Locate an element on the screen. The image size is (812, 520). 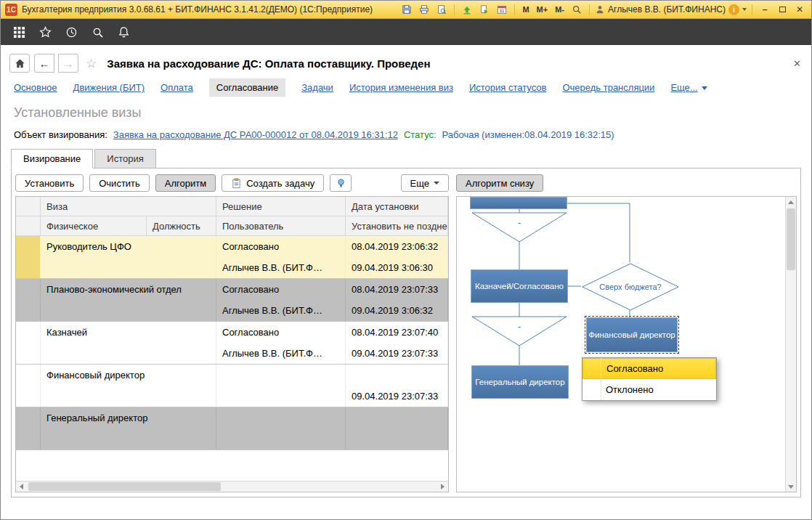
menu-item-approved: Согласовано is located at coordinates (649, 369).